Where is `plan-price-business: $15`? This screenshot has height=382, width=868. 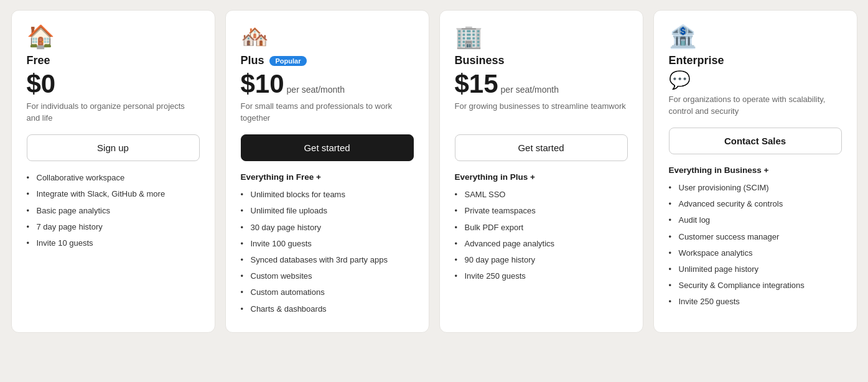
plan-price-business: $15 is located at coordinates (477, 84).